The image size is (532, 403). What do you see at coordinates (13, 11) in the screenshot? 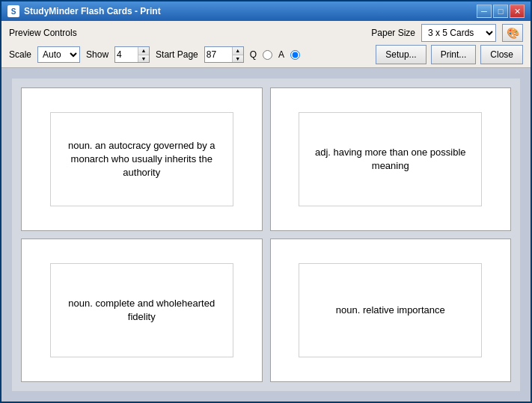
I see `app-icon: S` at bounding box center [13, 11].